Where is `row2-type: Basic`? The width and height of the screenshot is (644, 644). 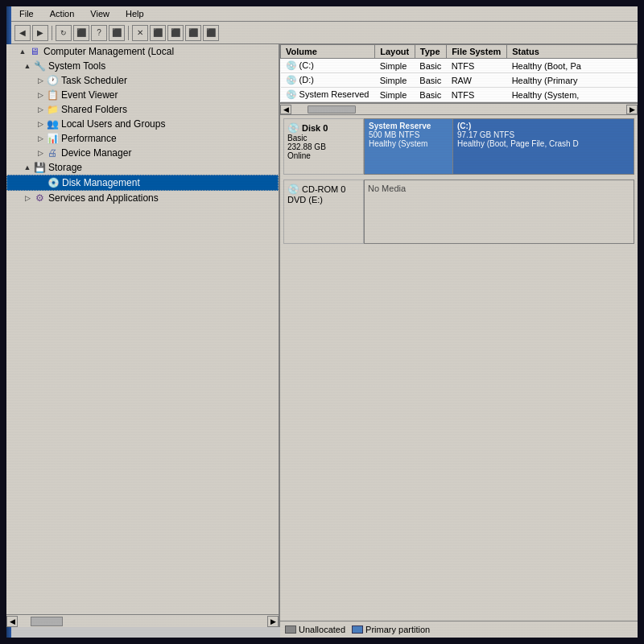 row2-type: Basic is located at coordinates (430, 95).